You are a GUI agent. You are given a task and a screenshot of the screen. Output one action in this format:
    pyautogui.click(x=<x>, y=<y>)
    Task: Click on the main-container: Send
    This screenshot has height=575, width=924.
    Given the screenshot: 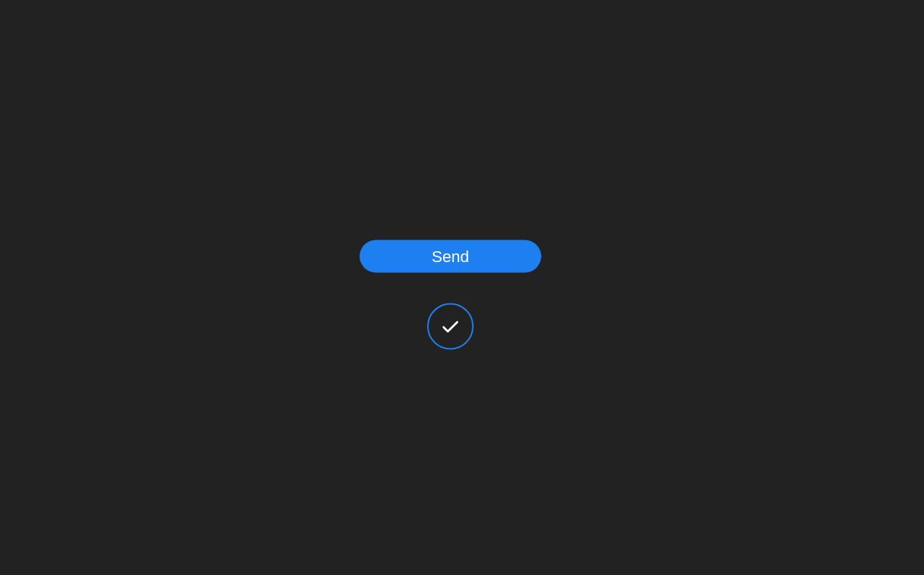 What is the action you would take?
    pyautogui.click(x=450, y=295)
    